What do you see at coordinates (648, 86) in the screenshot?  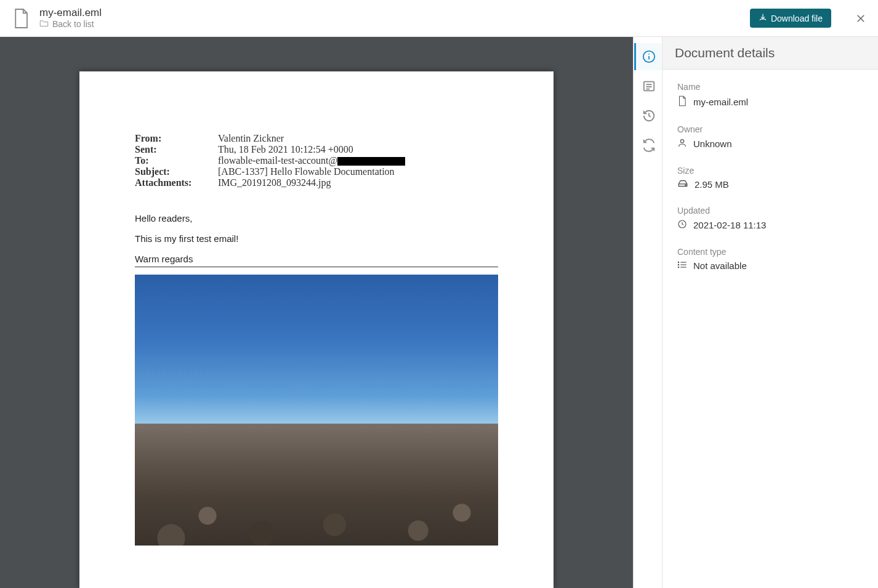 I see `rail-tab-list` at bounding box center [648, 86].